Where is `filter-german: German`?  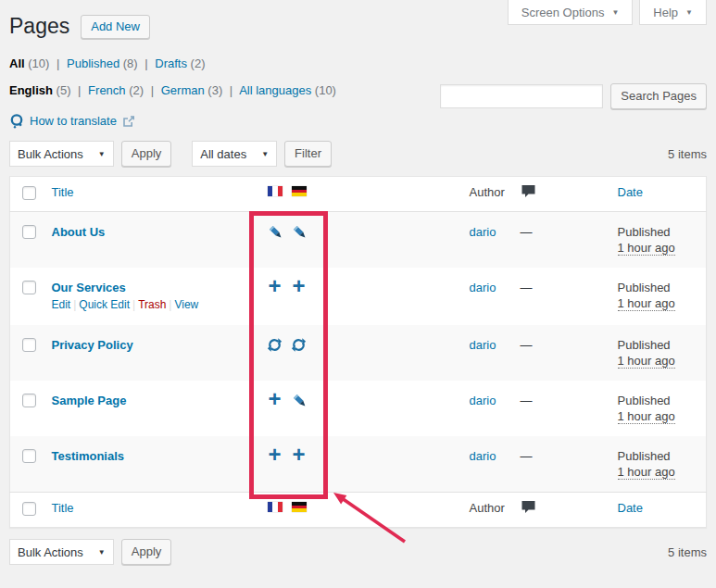
filter-german: German is located at coordinates (183, 91).